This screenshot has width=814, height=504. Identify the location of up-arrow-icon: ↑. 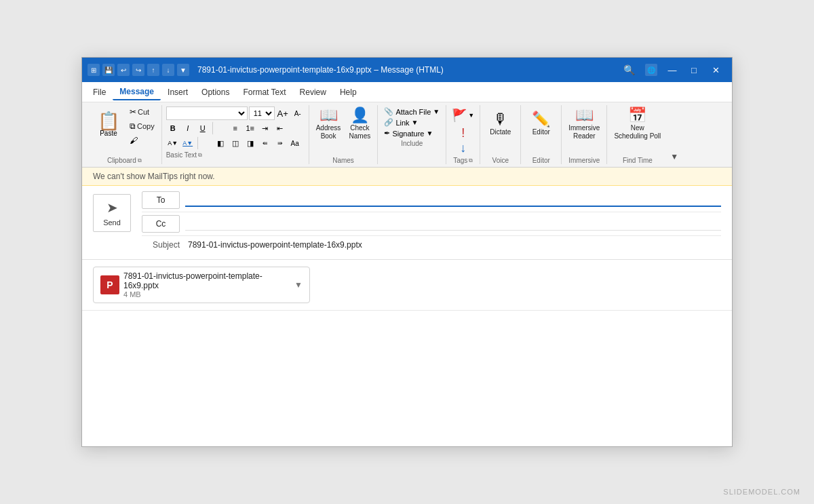
(153, 70).